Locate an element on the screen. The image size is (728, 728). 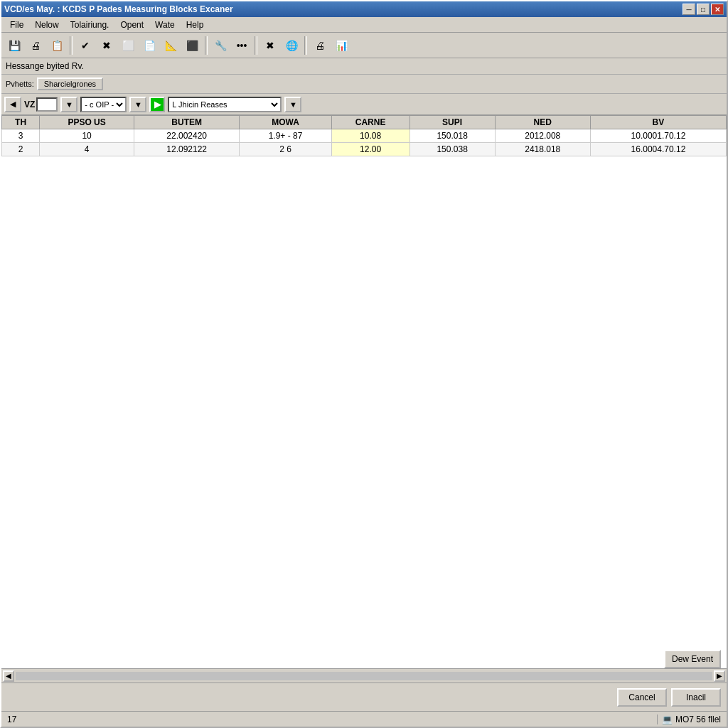
col-header-ned: NED is located at coordinates (542, 122).